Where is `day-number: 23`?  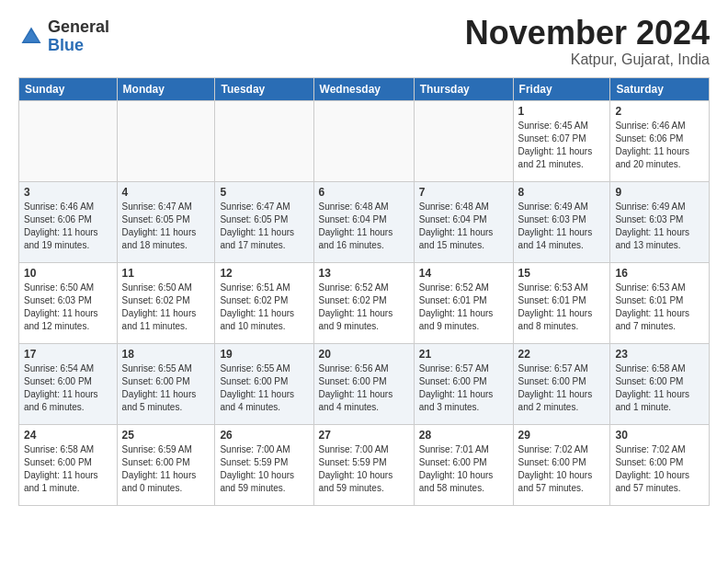
day-number: 23 is located at coordinates (660, 354).